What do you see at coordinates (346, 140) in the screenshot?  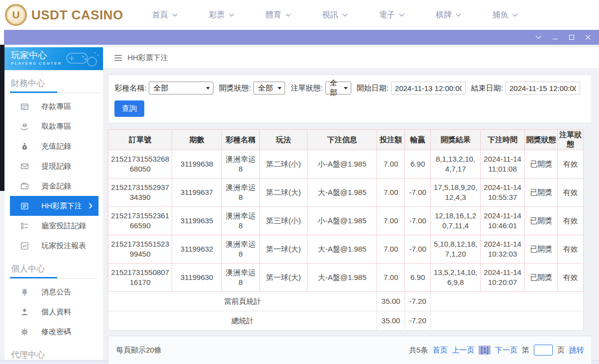 I see `table-header-row: 訂單號期數彩種名稱玩法下注信息投注額輸贏開獎結果下注時間開獎狀態注單狀態` at bounding box center [346, 140].